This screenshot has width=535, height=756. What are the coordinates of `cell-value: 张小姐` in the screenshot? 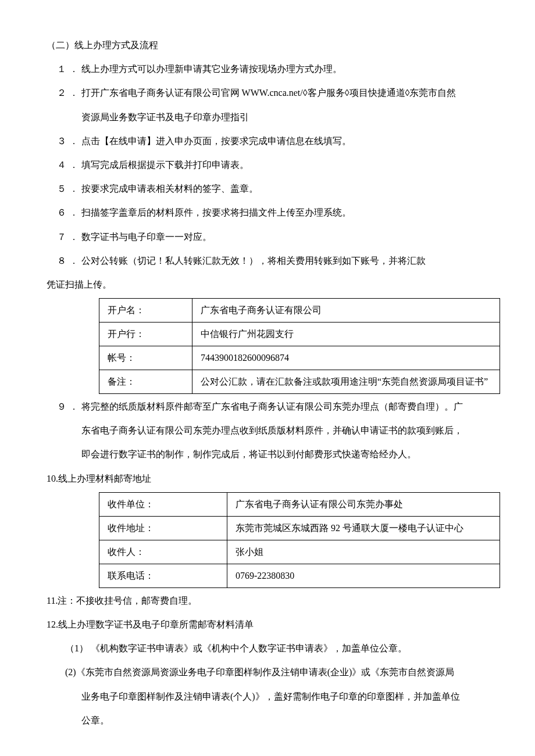 It's located at (364, 552).